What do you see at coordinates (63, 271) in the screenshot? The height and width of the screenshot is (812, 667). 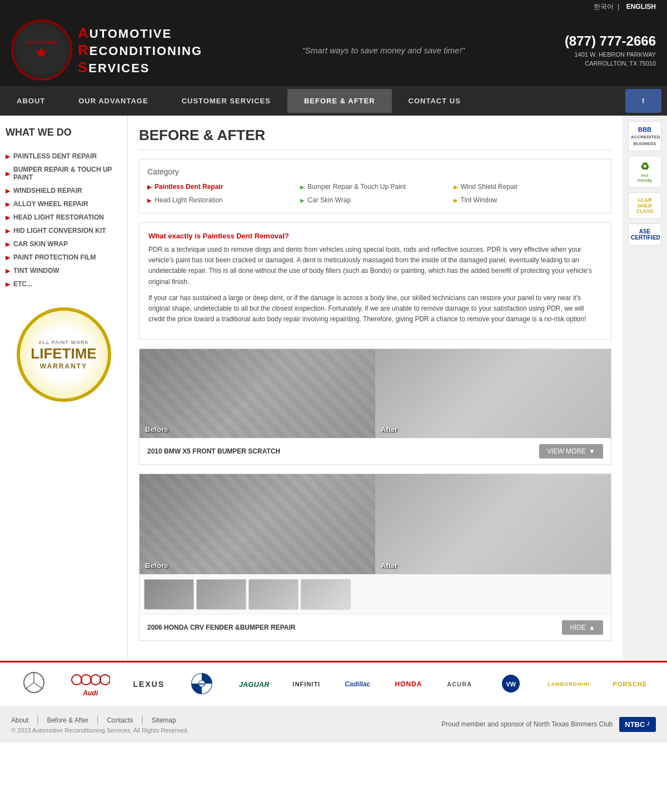 I see `sidebar-item-tint: TINT WINDOW` at bounding box center [63, 271].